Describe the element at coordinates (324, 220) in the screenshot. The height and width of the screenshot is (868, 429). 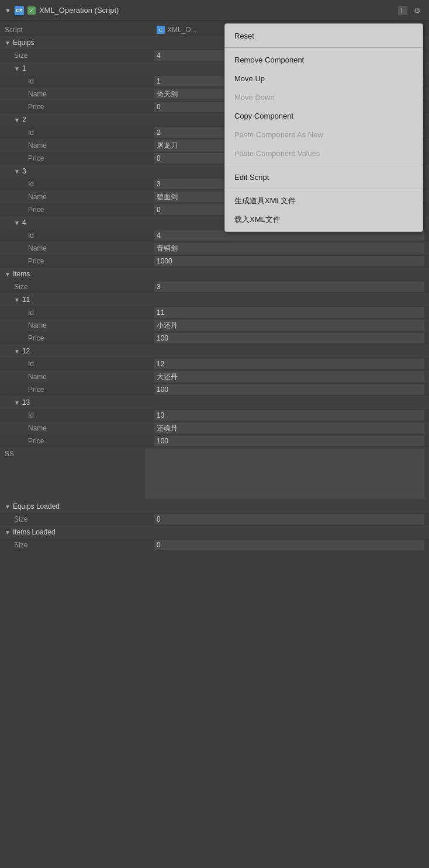
I see `menu-load-xml: 载入XML文件` at that location.